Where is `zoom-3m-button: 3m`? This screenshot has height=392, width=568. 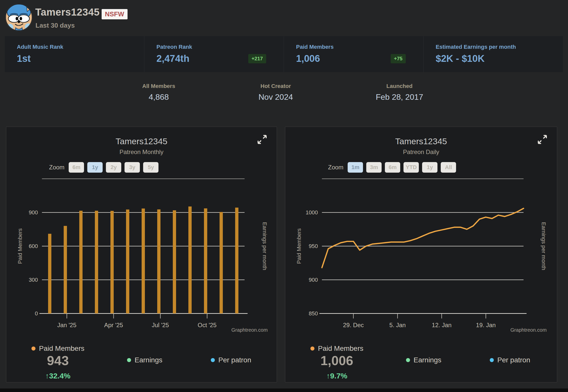 zoom-3m-button: 3m is located at coordinates (374, 167).